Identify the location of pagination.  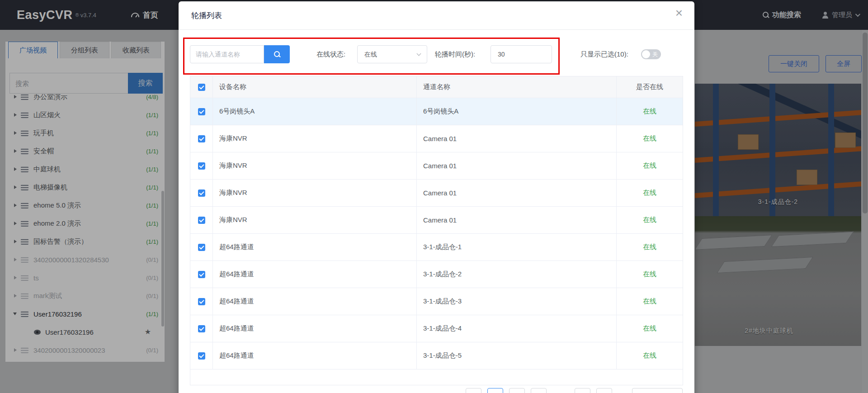
(577, 391).